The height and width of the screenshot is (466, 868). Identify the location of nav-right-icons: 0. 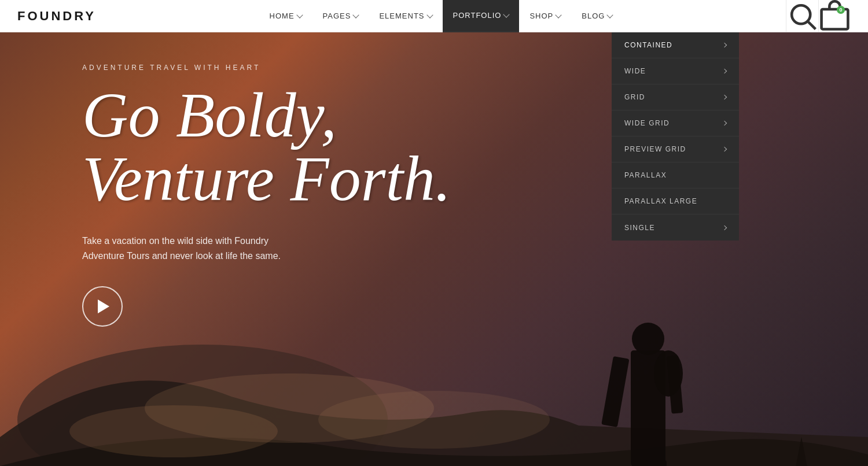
(818, 16).